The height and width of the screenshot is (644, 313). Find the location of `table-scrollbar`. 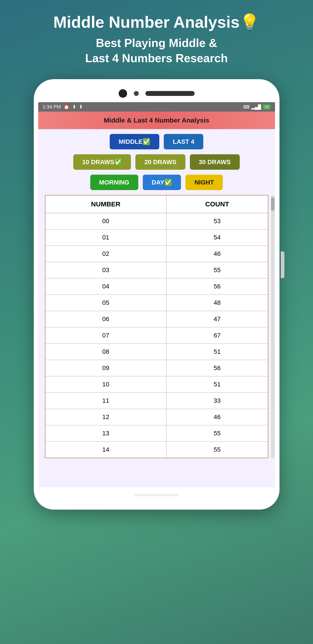

table-scrollbar is located at coordinates (273, 326).